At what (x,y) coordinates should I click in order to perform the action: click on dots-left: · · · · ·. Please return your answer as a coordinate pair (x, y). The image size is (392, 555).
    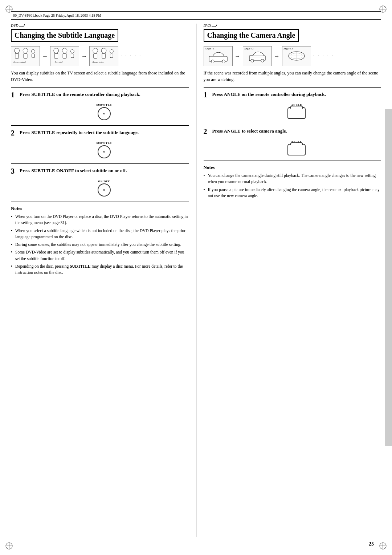
    Looking at the image, I should click on (131, 56).